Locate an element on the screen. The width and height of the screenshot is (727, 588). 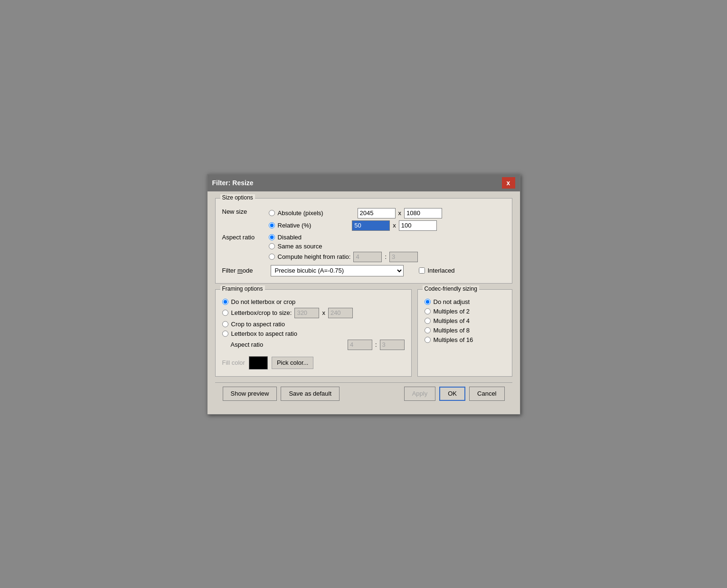
absolute-size-inputs: 2045 x 1080 is located at coordinates (400, 213).